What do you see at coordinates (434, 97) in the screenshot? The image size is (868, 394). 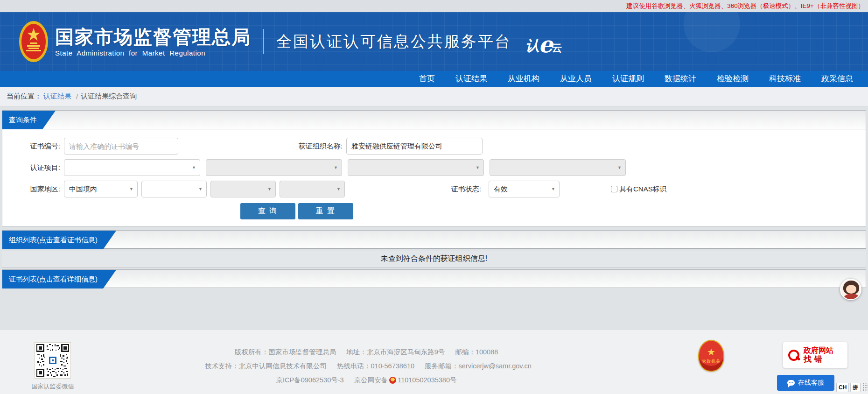 I see `breadcrumb: 当前位置： 认证结果 / 认证结果综合查询` at bounding box center [434, 97].